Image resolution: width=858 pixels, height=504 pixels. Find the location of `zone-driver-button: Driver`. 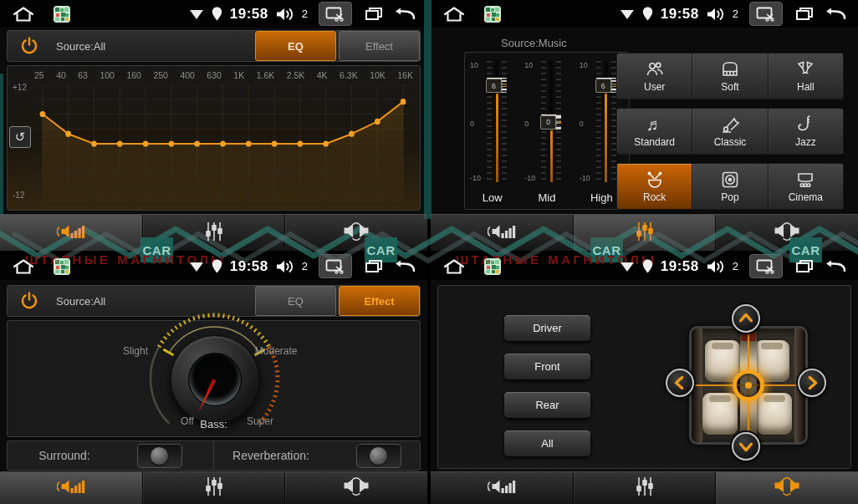

zone-driver-button: Driver is located at coordinates (547, 328).